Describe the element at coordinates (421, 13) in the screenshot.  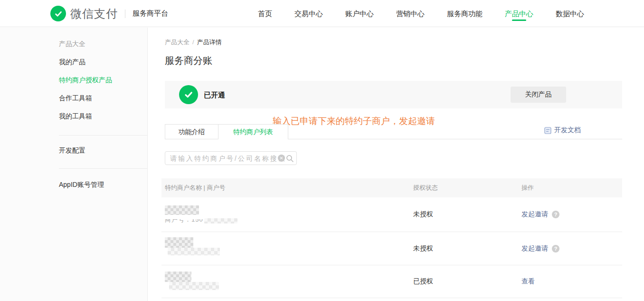
I see `top-nav: 首页 交易中心 账户中心 营销中心 服务商功能 产品中心 数据中心` at that location.